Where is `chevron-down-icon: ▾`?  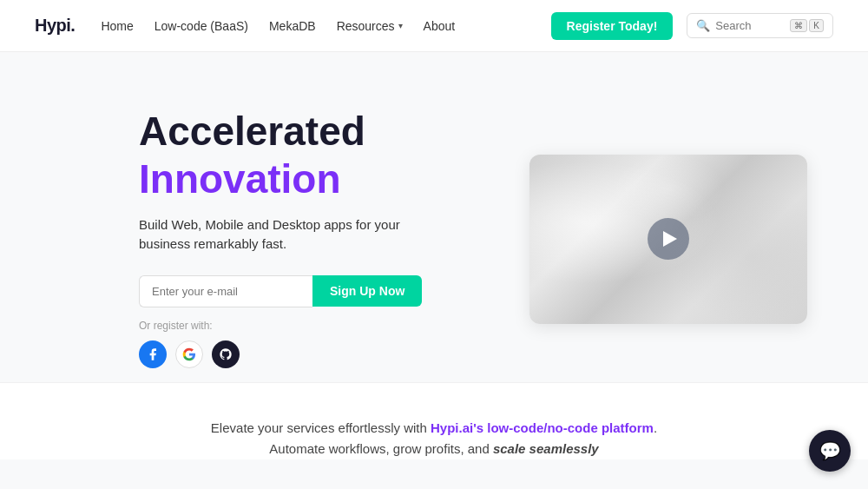
chevron-down-icon: ▾ is located at coordinates (401, 26).